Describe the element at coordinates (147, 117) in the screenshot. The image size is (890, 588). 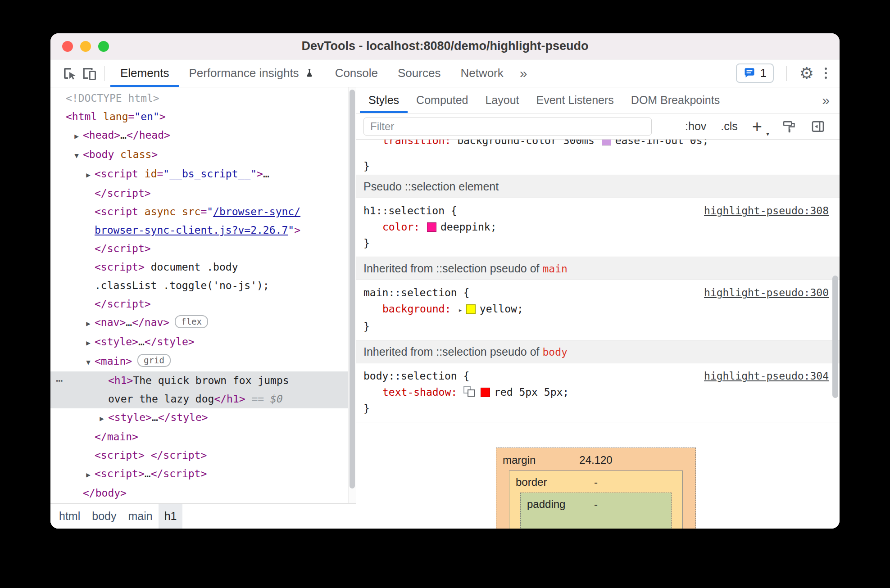
I see `code-token: "en"` at that location.